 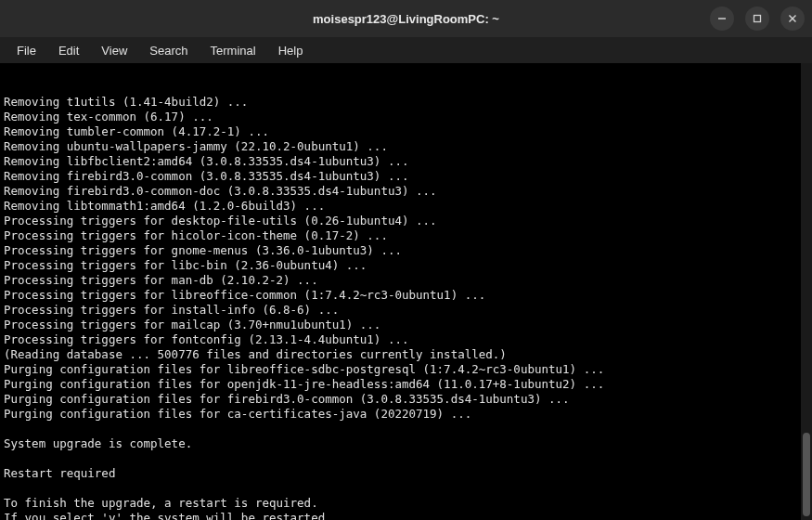 I want to click on menu-file: File, so click(x=26, y=50).